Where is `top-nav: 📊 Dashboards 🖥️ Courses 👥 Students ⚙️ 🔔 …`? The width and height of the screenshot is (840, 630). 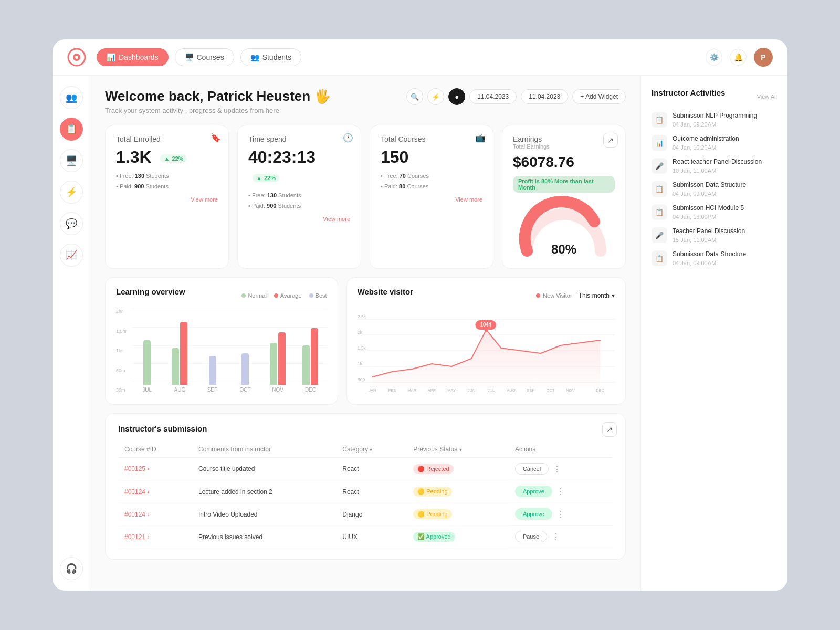
top-nav: 📊 Dashboards 🖥️ Courses 👥 Students ⚙️ 🔔 … is located at coordinates (420, 58).